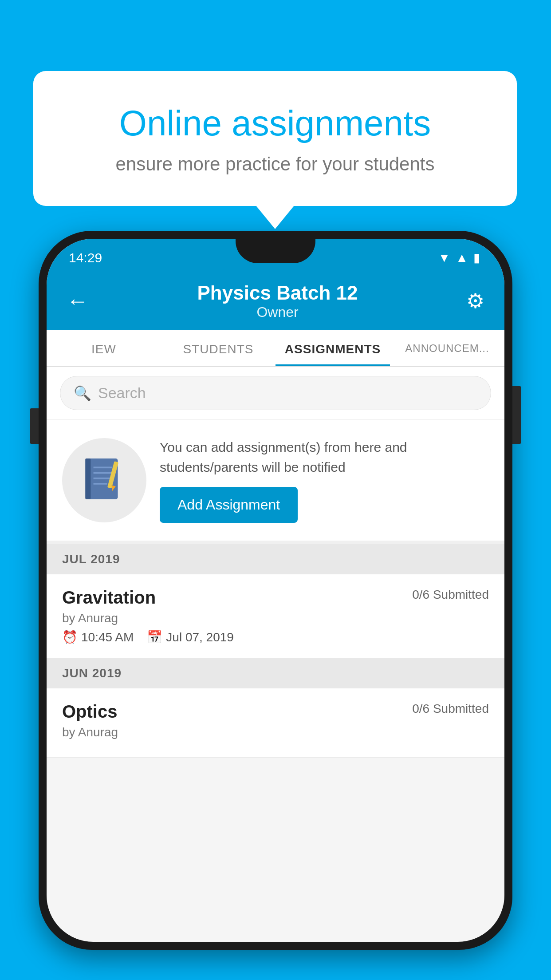 The image size is (551, 980). Describe the element at coordinates (278, 312) in the screenshot. I see `header-subtitle: Owner` at that location.